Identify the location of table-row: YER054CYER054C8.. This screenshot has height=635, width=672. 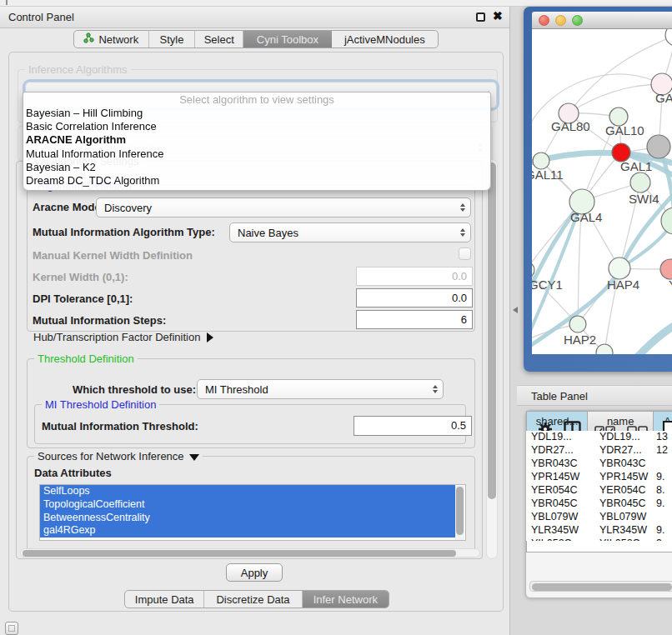
(599, 491).